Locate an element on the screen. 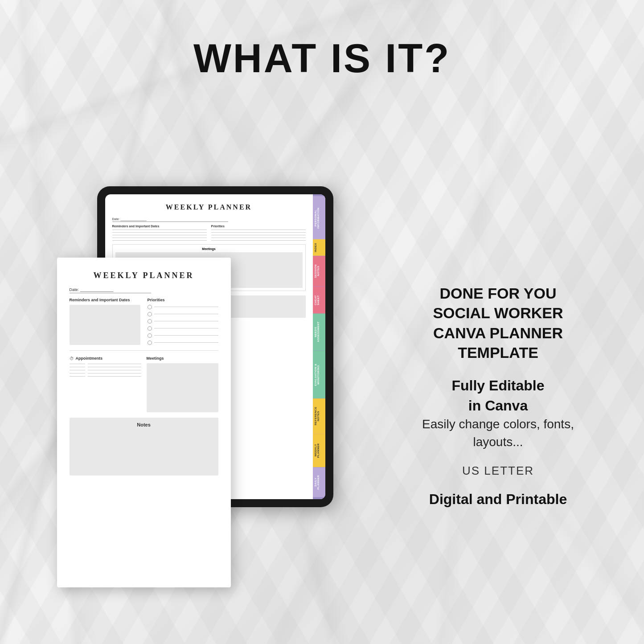 The height and width of the screenshot is (644, 644). tablet-priorities-col: Priorities is located at coordinates (258, 233).